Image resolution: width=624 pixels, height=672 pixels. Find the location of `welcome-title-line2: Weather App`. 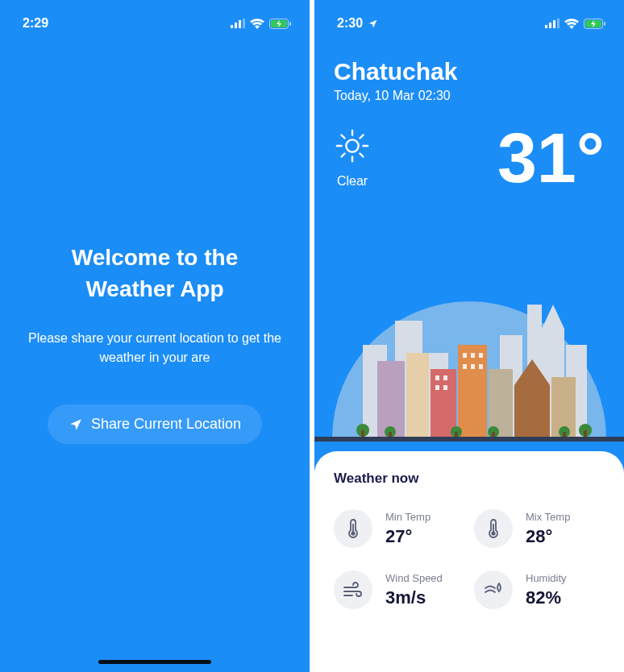

welcome-title-line2: Weather App is located at coordinates (155, 288).